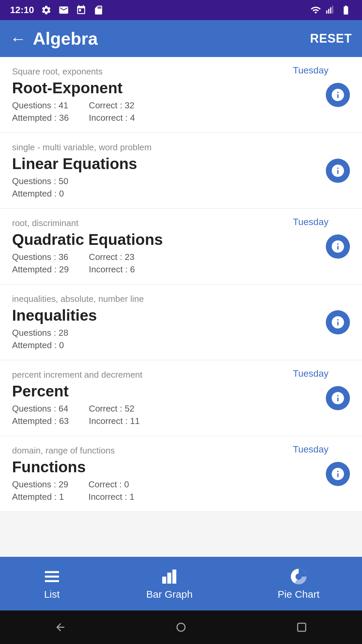 The width and height of the screenshot is (362, 644). Describe the element at coordinates (169, 584) in the screenshot. I see `nav-bar-graph: Bar Graph` at that location.